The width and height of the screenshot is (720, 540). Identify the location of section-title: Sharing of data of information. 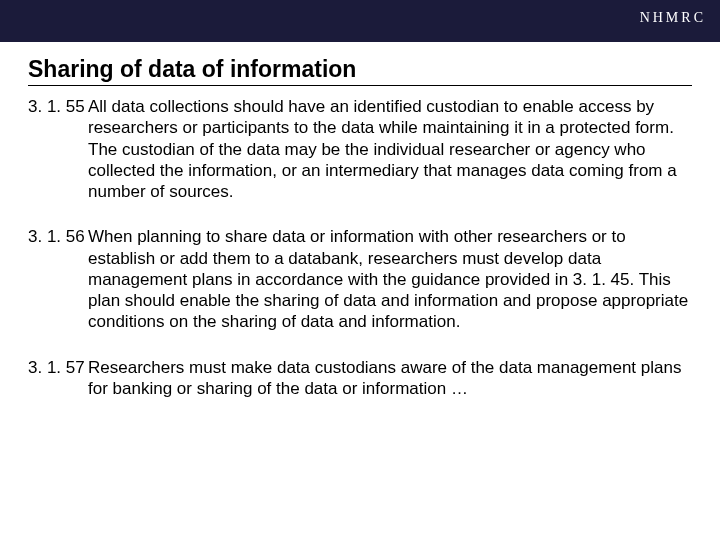
(360, 71).